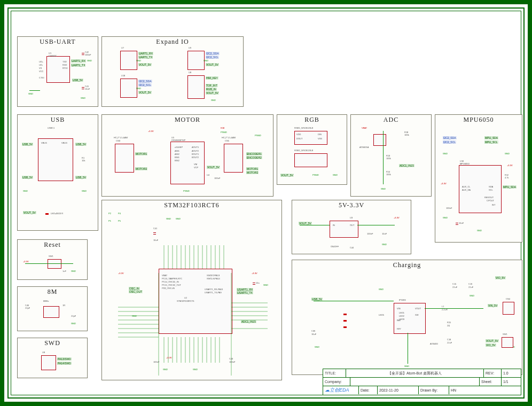 The width and height of the screenshot is (532, 406). I want to click on chip-u12, so click(380, 140).